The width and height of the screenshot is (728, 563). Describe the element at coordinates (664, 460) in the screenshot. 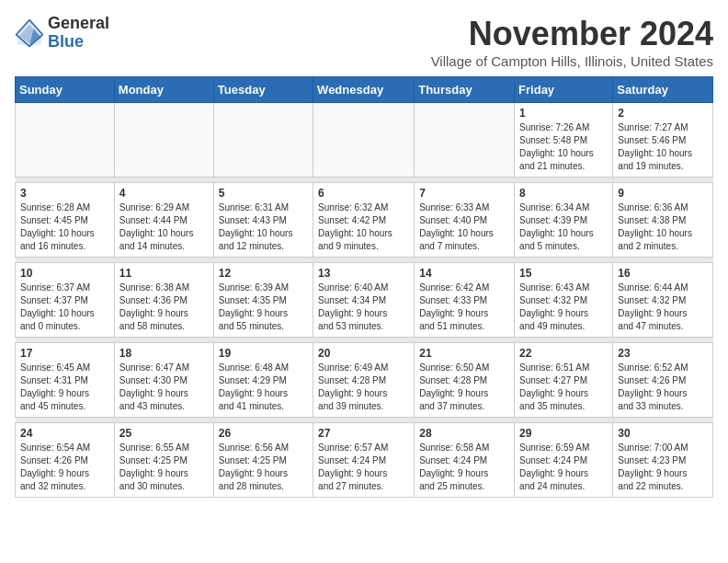

I see `calendar-cell: 30Sunrise: 7:00 AM Sunset: 4:23 PM Dayli…` at that location.